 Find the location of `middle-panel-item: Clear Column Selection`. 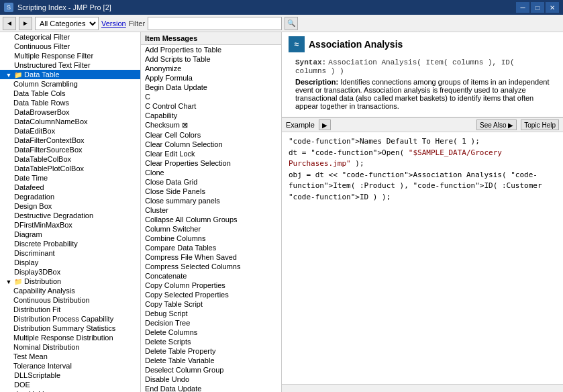

middle-panel-item: Clear Column Selection is located at coordinates (211, 144).